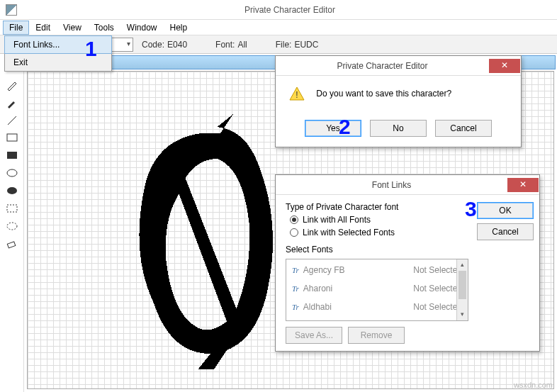 The image size is (557, 392). What do you see at coordinates (505, 232) in the screenshot?
I see `fl-cancel-button: Cancel` at bounding box center [505, 232].